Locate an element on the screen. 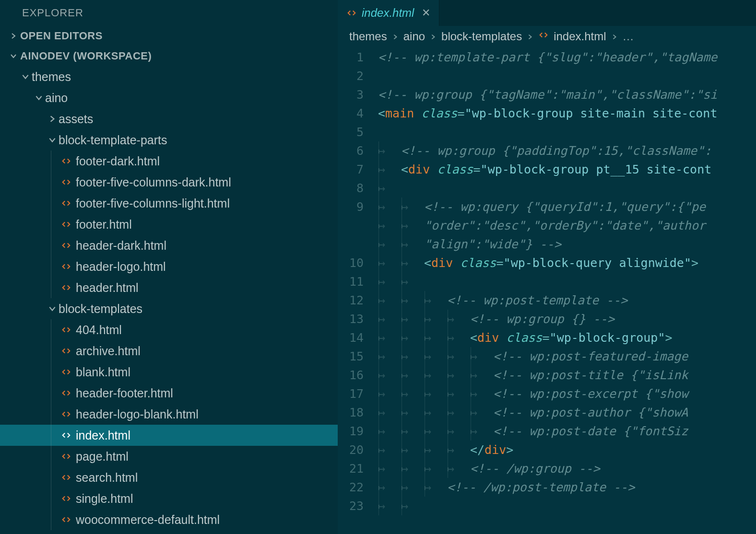 Image resolution: width=756 pixels, height=534 pixels. tab-label: index.html is located at coordinates (388, 13).